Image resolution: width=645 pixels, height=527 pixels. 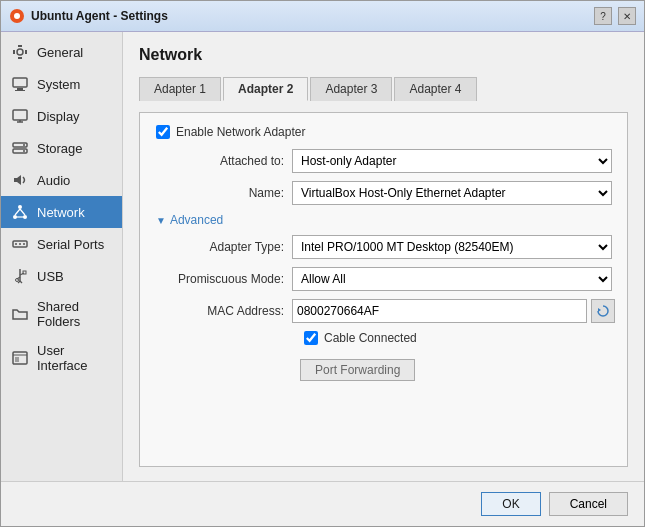 What do you see at coordinates (62, 180) in the screenshot?
I see `sidebar-item-audio: Audio` at bounding box center [62, 180].